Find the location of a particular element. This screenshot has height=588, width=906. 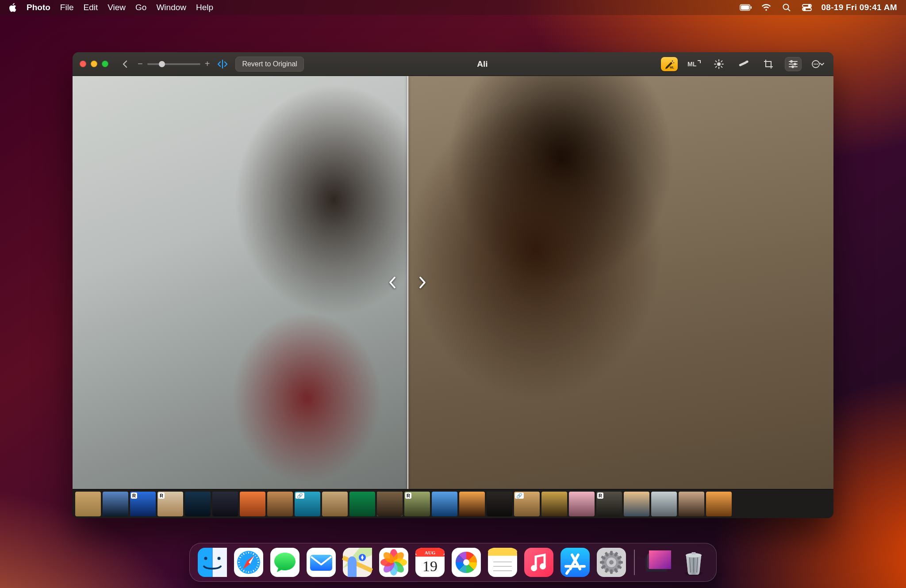

thumbnail-dawn-sky is located at coordinates (637, 504).